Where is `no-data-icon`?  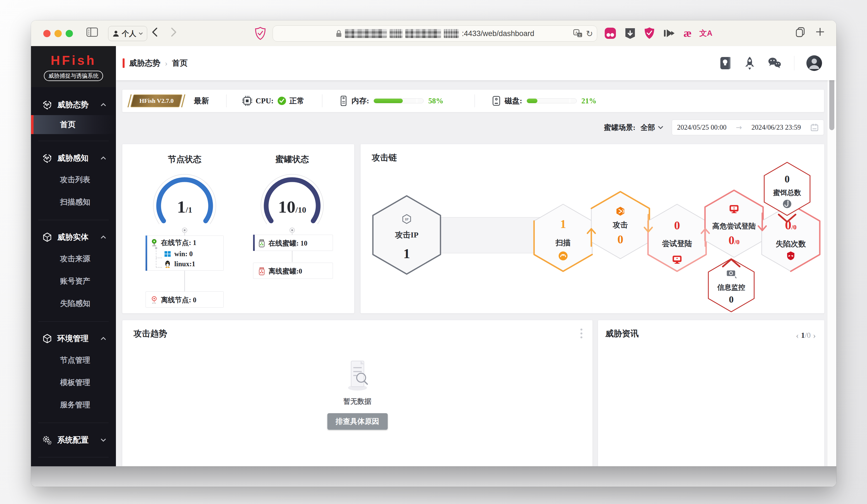
no-data-icon is located at coordinates (357, 376).